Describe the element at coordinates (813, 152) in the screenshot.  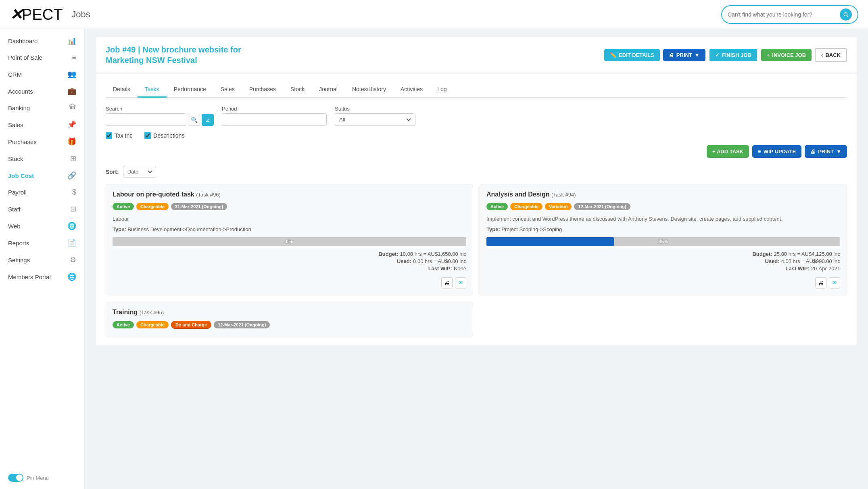
I see `tasks-print-icon: 🖨` at that location.